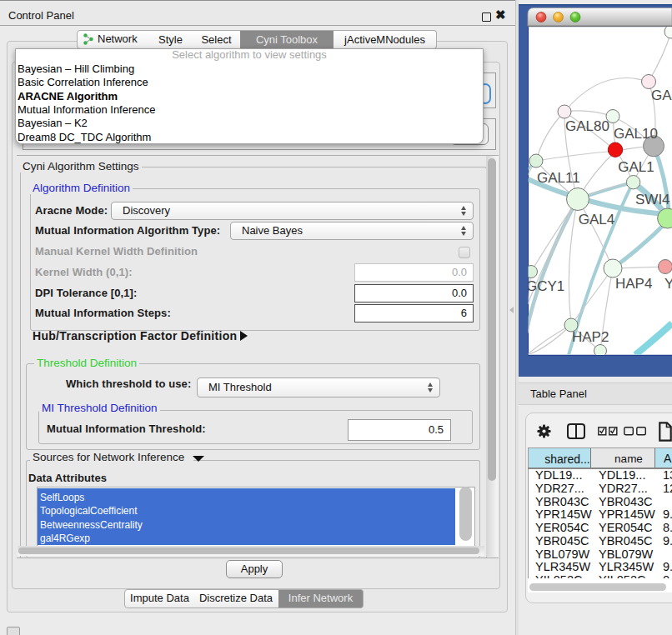  I want to click on svg-text: HAP4, so click(634, 283).